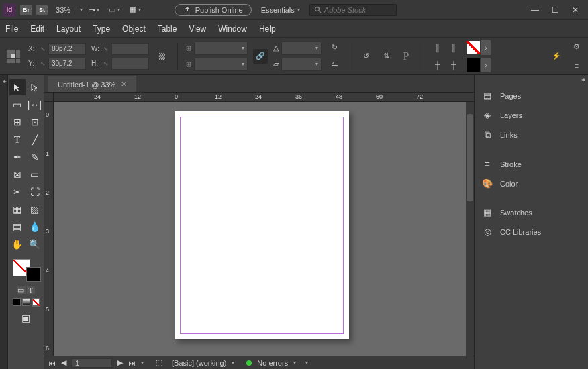  What do you see at coordinates (92, 363) in the screenshot?
I see `page-number-field: 1` at bounding box center [92, 363].